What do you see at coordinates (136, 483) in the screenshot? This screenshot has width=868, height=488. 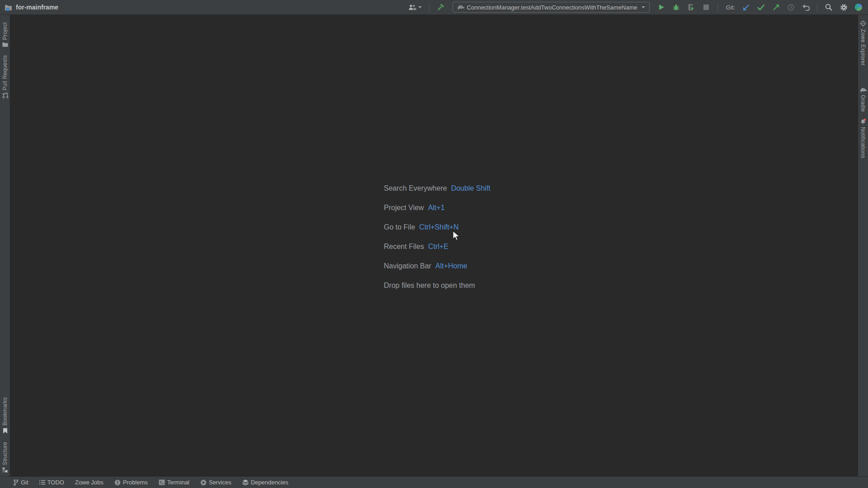 I see `statusbar-label: Problems` at bounding box center [136, 483].